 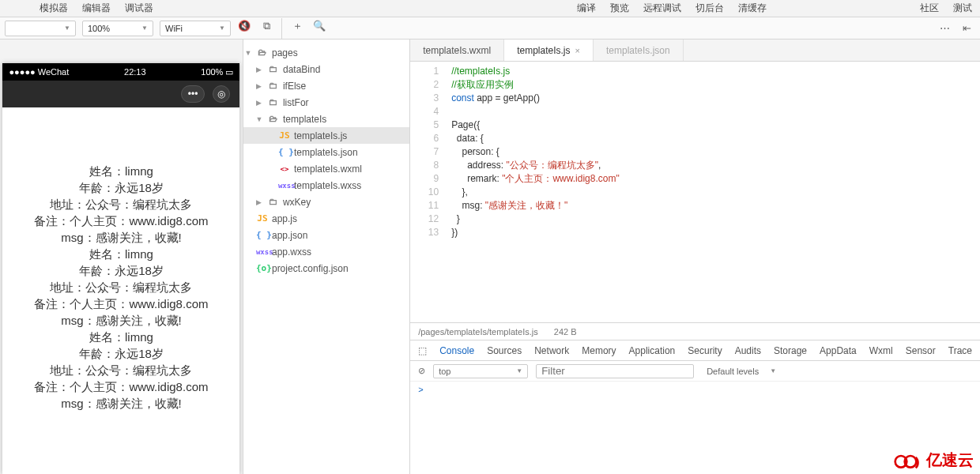 I want to click on devtools-tab: Memory, so click(x=599, y=351).